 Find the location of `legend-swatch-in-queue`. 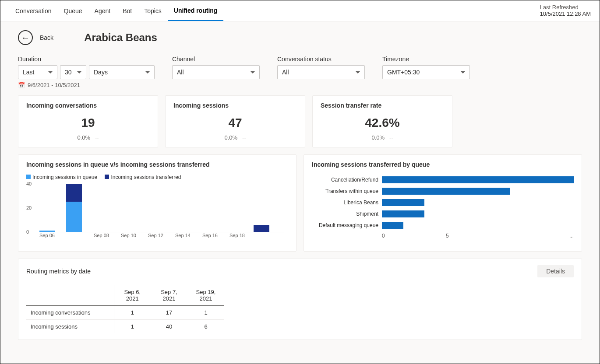

legend-swatch-in-queue is located at coordinates (28, 177).